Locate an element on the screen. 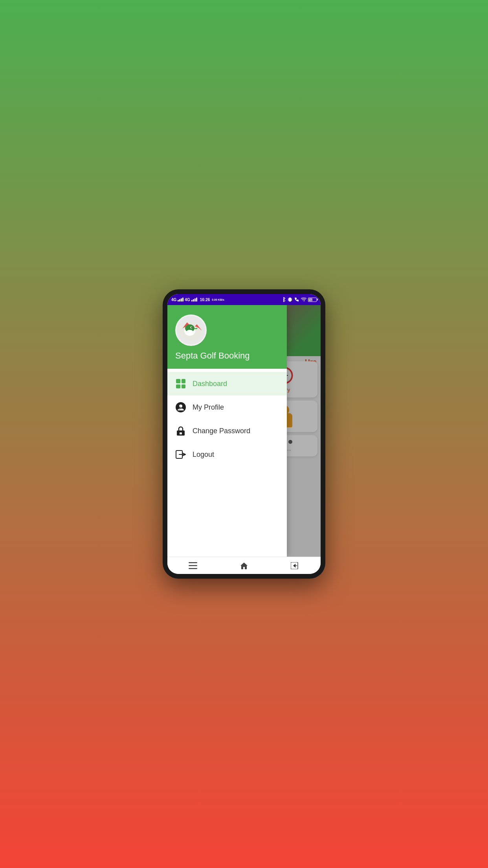 Image resolution: width=488 pixels, height=868 pixels. drawer-menu: Dashboard My is located at coordinates (227, 463).